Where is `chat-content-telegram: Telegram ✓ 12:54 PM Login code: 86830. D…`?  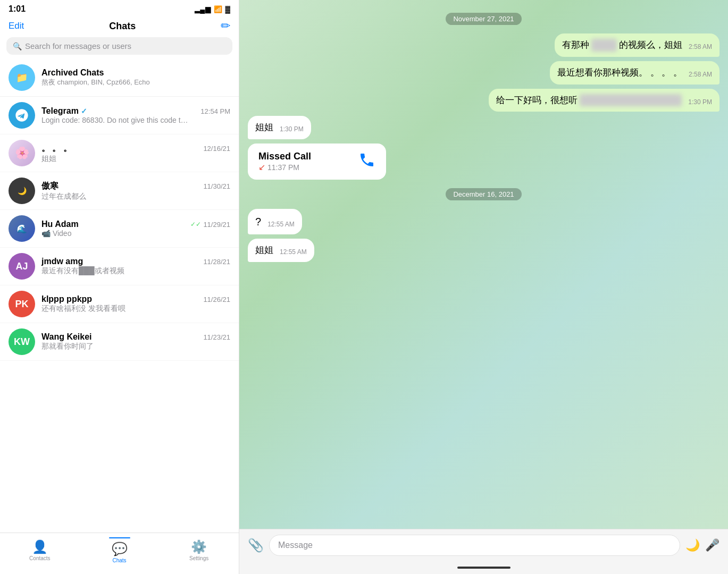 chat-content-telegram: Telegram ✓ 12:54 PM Login code: 86830. D… is located at coordinates (136, 115).